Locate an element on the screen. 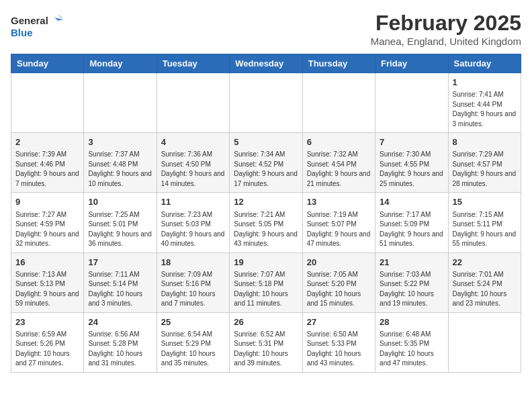 The image size is (532, 411). day-info: Sunrise: 6:52 AM Sunset: 5:31 PM Dayligh… is located at coordinates (266, 349).